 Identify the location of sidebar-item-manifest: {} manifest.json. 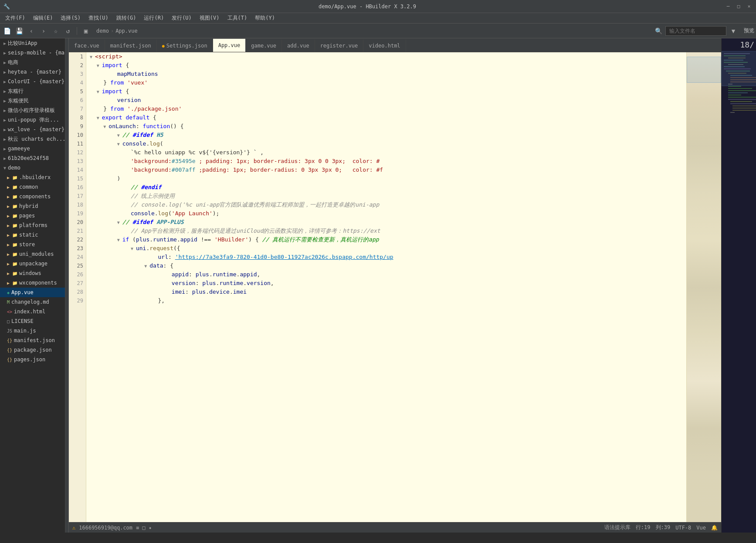
(32, 340).